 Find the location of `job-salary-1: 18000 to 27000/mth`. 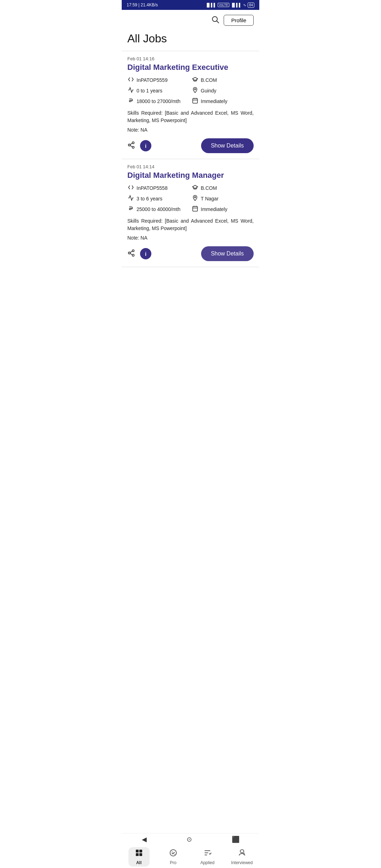

job-salary-1: 18000 to 27000/mth is located at coordinates (158, 101).